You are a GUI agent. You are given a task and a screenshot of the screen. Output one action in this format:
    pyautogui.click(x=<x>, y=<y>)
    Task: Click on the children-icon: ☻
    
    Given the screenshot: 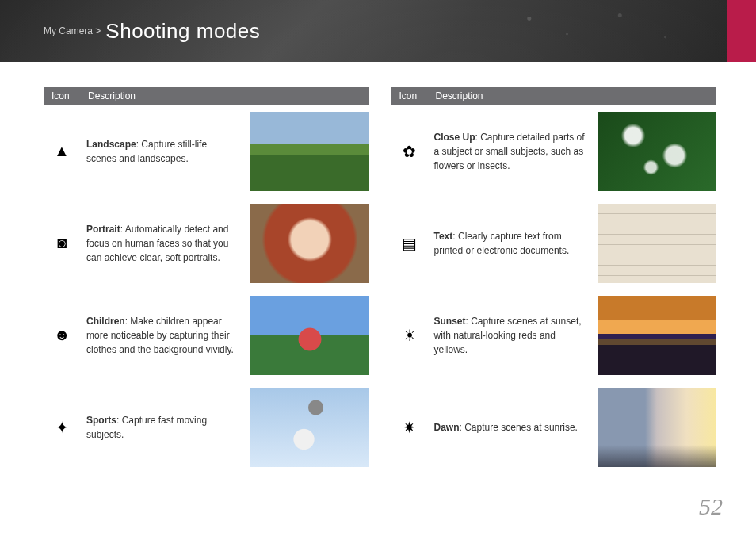 What is the action you would take?
    pyautogui.click(x=62, y=335)
    